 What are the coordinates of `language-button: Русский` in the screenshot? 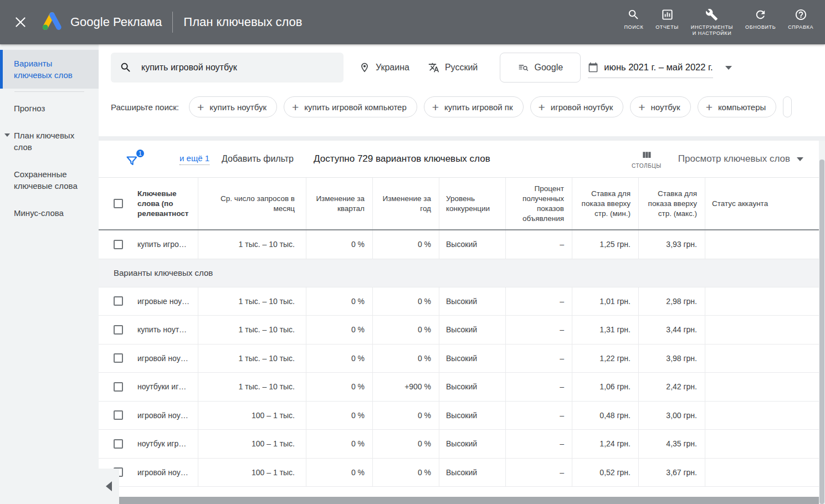 It's located at (453, 68).